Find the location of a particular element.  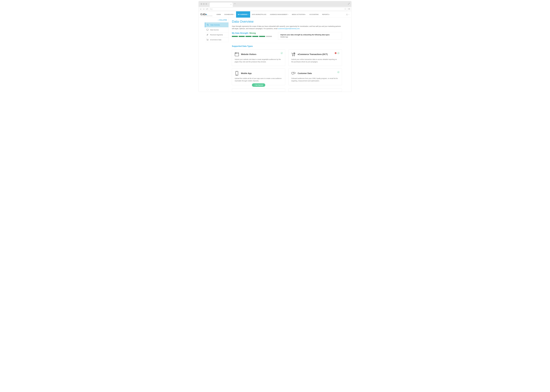

sidebar-item-label: Data Overview is located at coordinates (215, 25).